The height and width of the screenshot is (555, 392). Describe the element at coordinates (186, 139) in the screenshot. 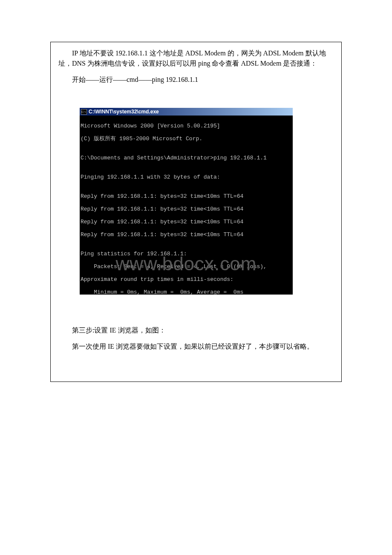

I see `cmd-line: (C) 版权所有 1985-2000 Microsoft Corp.` at that location.